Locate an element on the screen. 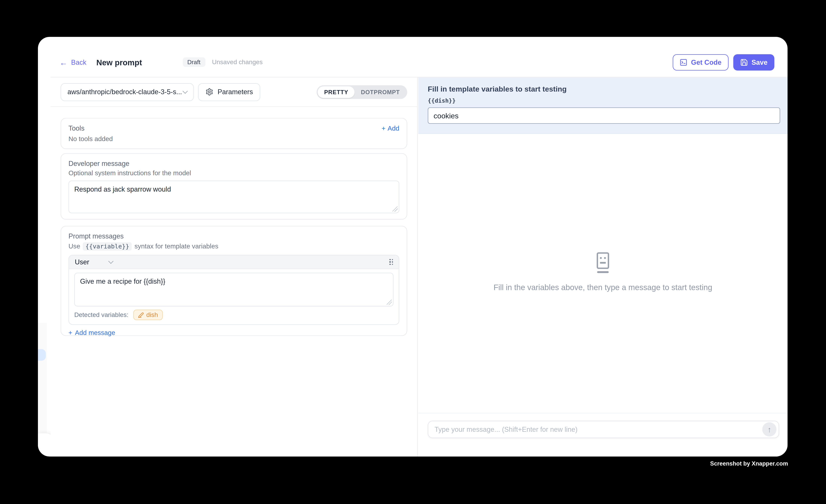 The width and height of the screenshot is (826, 504). send-message-button: ↑ is located at coordinates (769, 429).